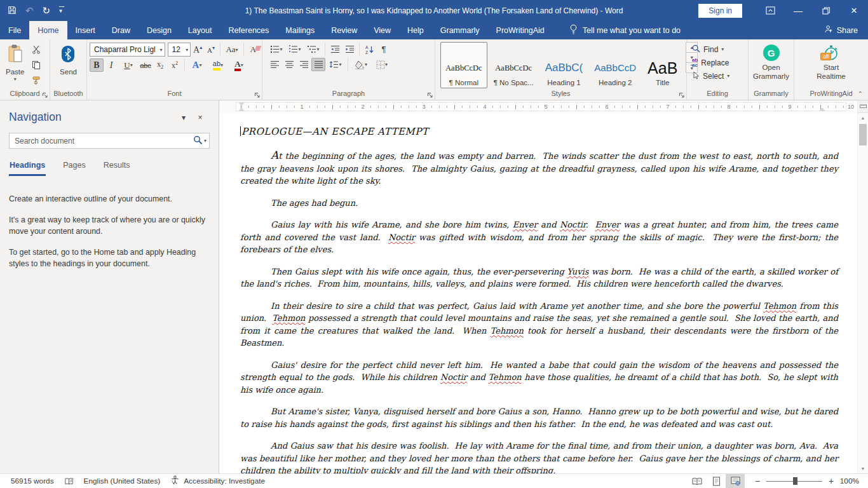  Describe the element at coordinates (241, 104) in the screenshot. I see `first-line-indent-marker` at that location.